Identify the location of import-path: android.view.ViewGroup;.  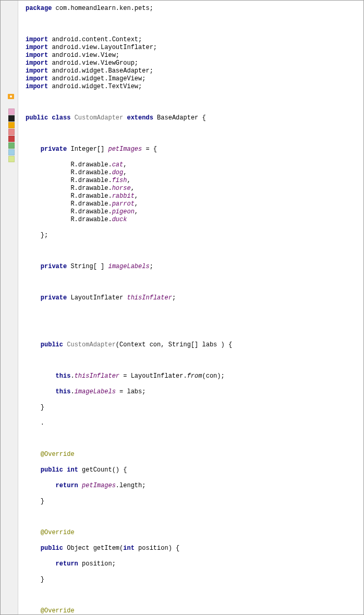
(93, 63).